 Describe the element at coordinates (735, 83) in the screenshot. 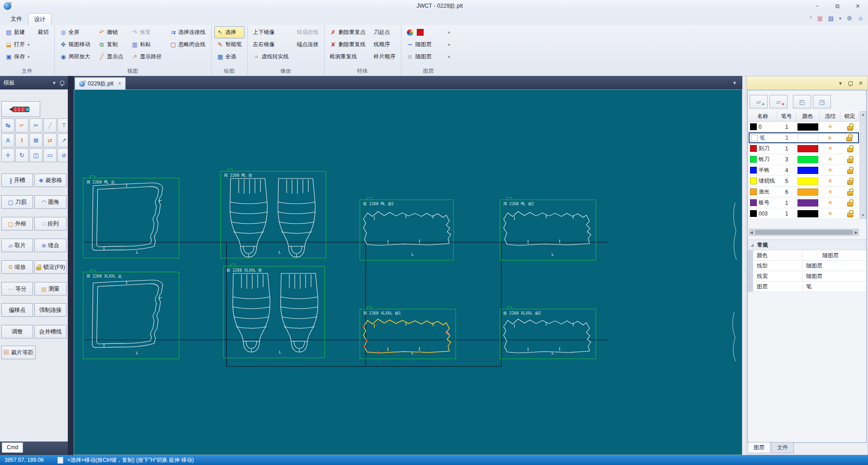

I see `tab-list-chevron-icon: ▼` at that location.